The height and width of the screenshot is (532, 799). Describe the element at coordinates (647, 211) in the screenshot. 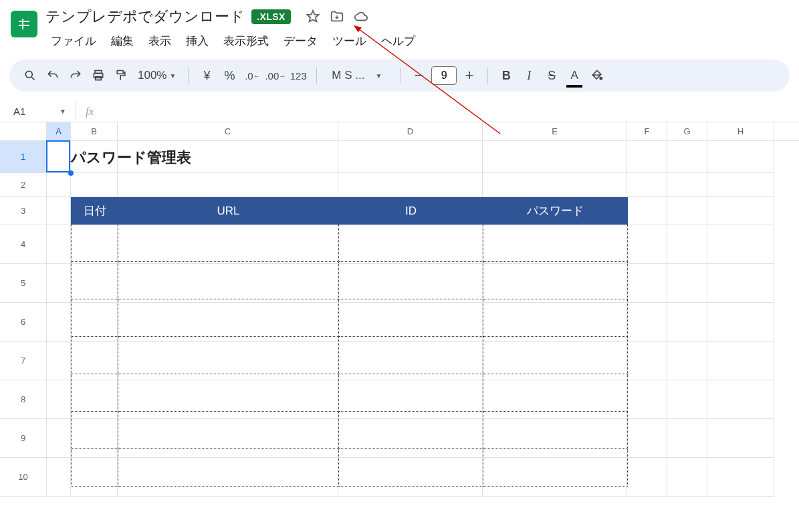

I see `cell-F3` at that location.